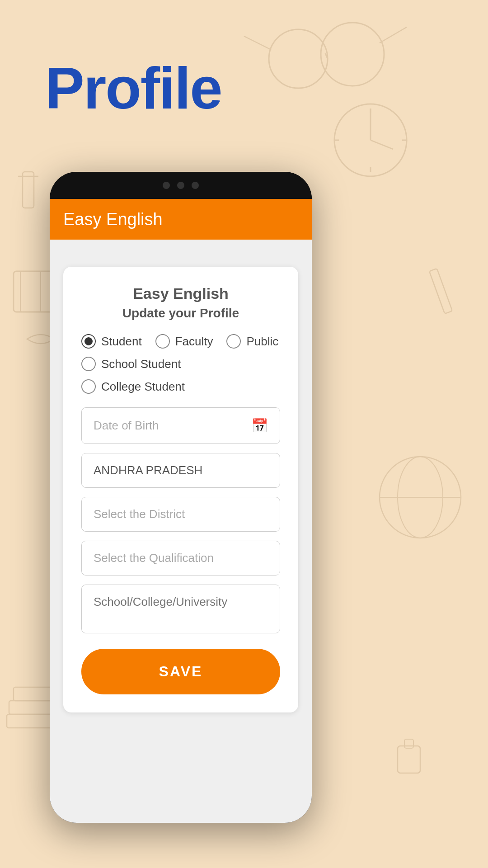 This screenshot has width=488, height=868. Describe the element at coordinates (141, 364) in the screenshot. I see `radio-label-school-student: School Student` at that location.